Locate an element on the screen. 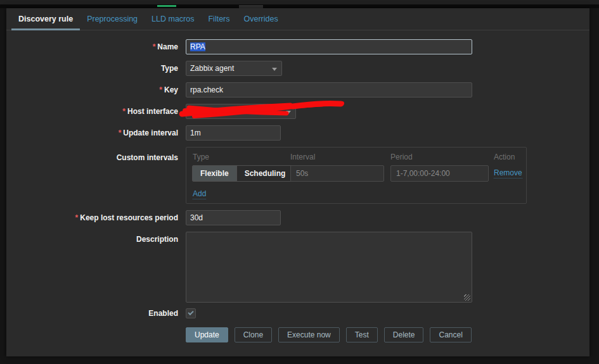 This screenshot has height=364, width=599. update-interval-label: *Update interval is located at coordinates (93, 133).